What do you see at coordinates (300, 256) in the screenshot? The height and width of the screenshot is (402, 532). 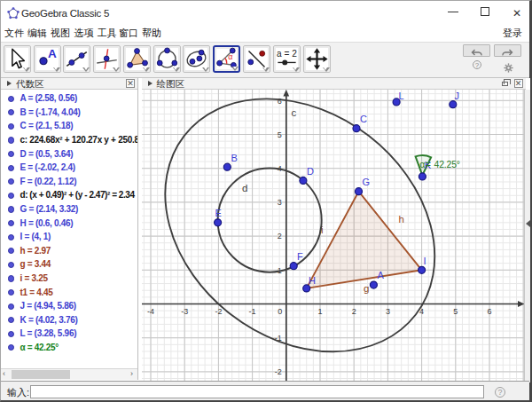 I see `svg-text: F` at bounding box center [300, 256].